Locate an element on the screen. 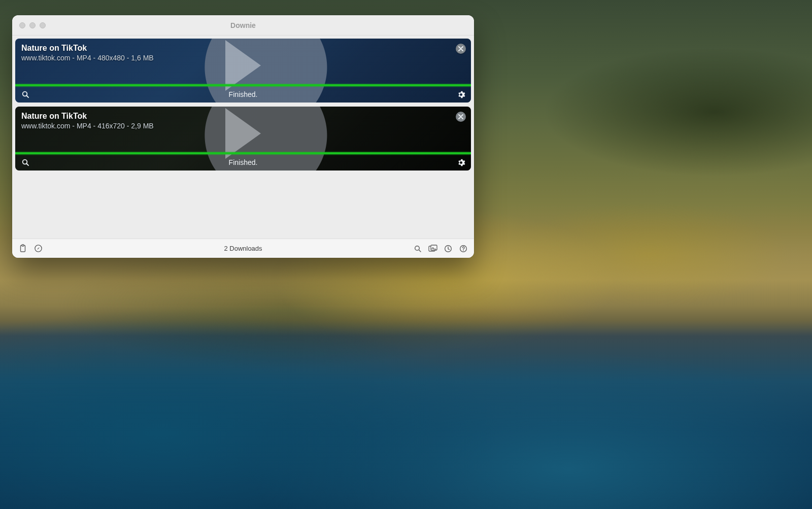  download-count: 2 Downloads is located at coordinates (243, 249).